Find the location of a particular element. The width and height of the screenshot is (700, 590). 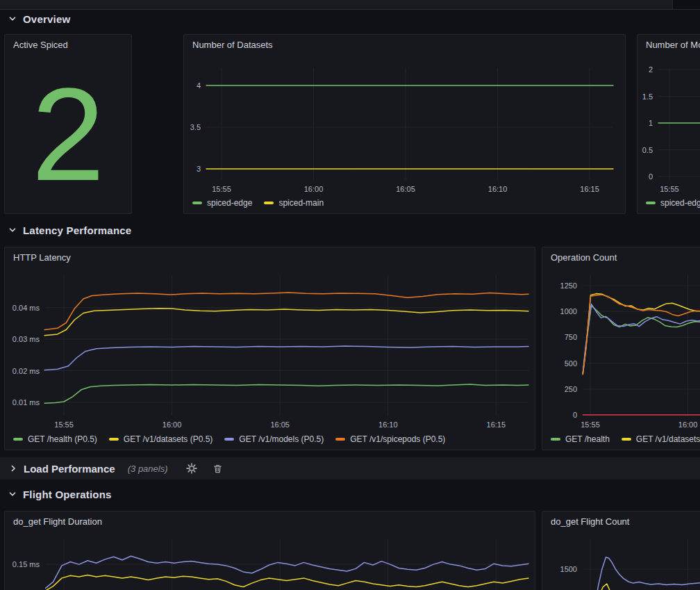

legend-label: GET /v1/spicepods (P0.5) is located at coordinates (397, 439).